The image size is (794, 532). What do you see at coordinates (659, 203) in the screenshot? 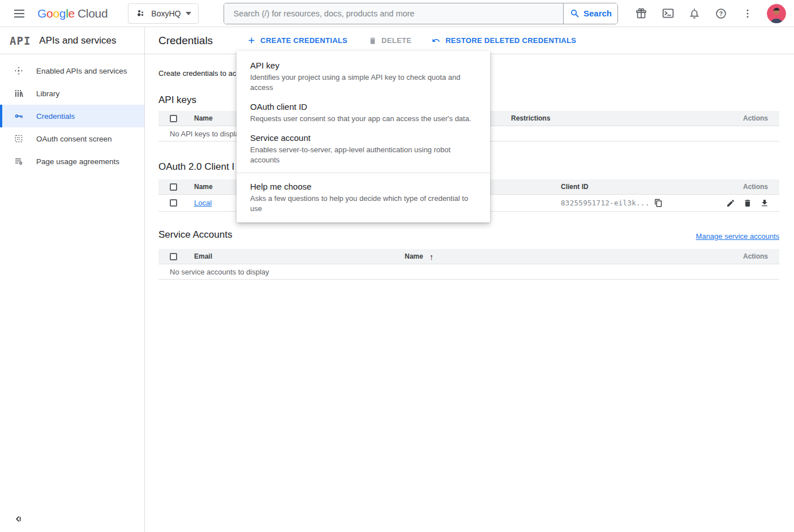
I see `copy-icon` at bounding box center [659, 203].